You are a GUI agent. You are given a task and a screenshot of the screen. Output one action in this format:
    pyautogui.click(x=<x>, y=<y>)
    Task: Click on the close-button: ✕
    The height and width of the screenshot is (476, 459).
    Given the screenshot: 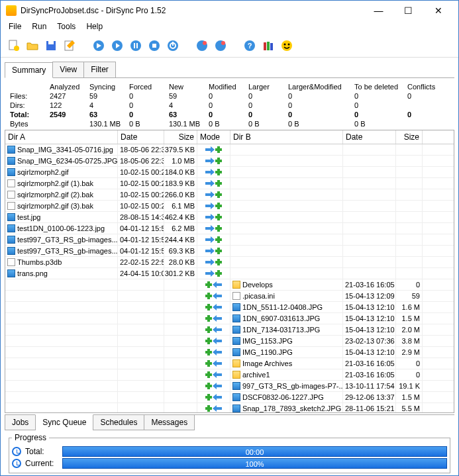 What is the action you would take?
    pyautogui.click(x=438, y=11)
    